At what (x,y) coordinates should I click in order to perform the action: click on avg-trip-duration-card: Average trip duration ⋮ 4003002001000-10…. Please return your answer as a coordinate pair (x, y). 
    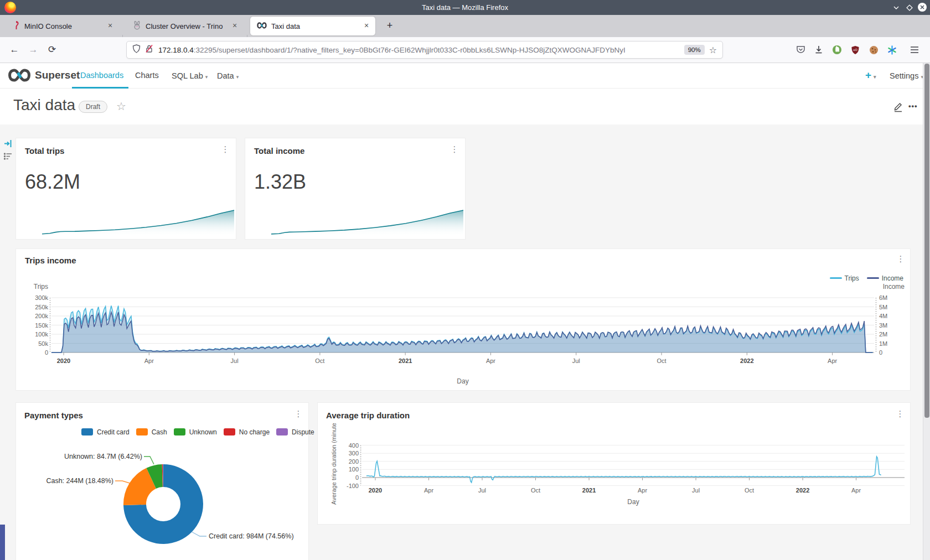
    Looking at the image, I should click on (614, 464).